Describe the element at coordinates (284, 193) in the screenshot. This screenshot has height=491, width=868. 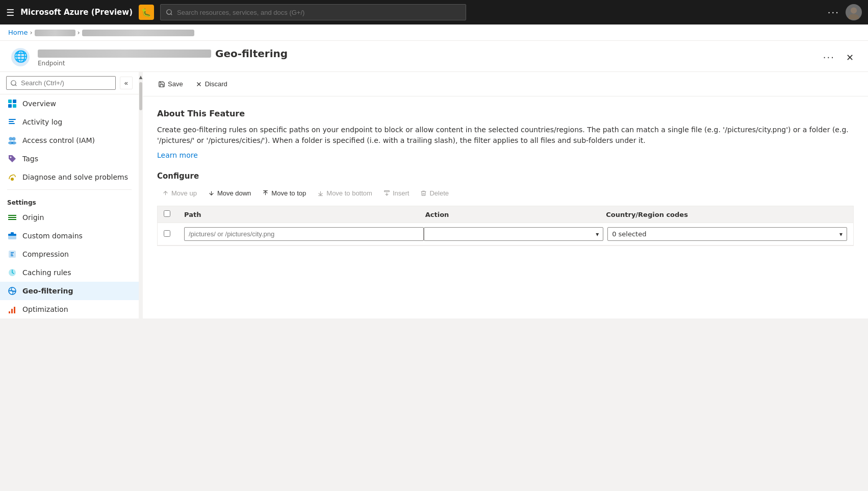
I see `move-to-top-button: Move to top` at that location.